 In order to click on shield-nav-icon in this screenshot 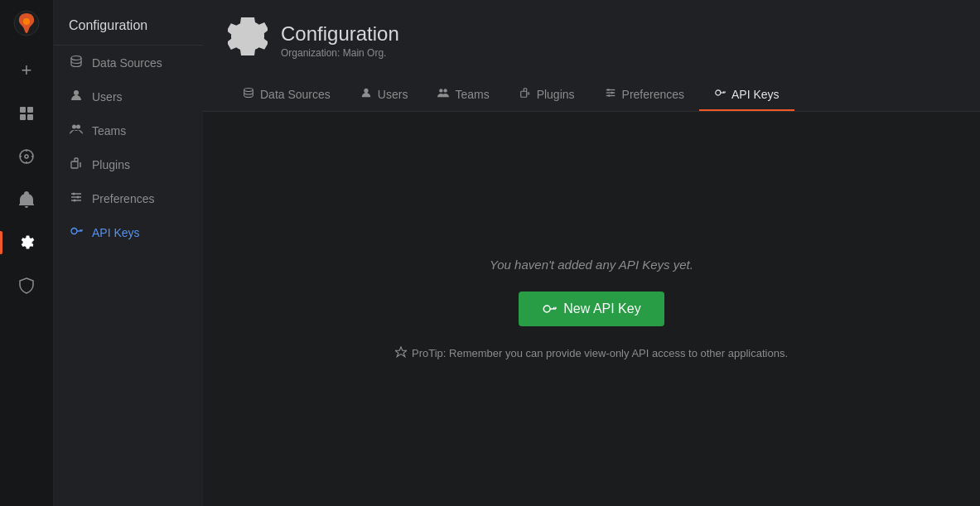, I will do `click(27, 286)`.